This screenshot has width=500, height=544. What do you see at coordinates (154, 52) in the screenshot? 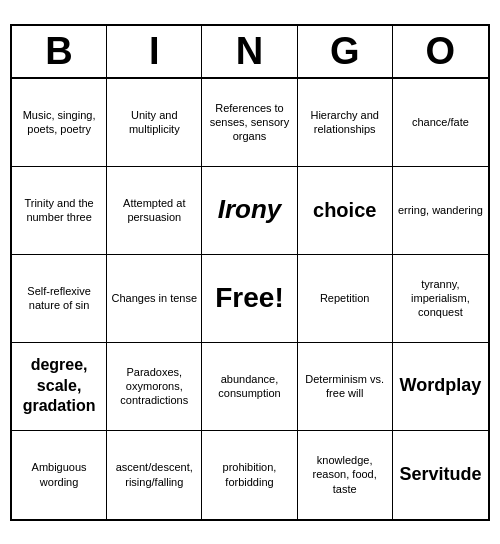
I see `header-letter: I` at bounding box center [154, 52].